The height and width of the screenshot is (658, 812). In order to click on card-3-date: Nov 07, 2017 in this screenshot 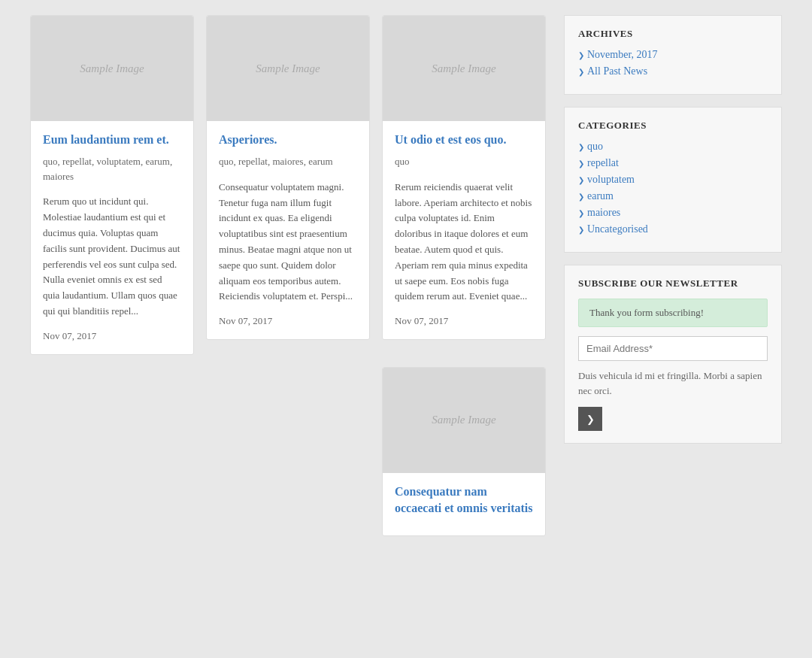, I will do `click(464, 321)`.